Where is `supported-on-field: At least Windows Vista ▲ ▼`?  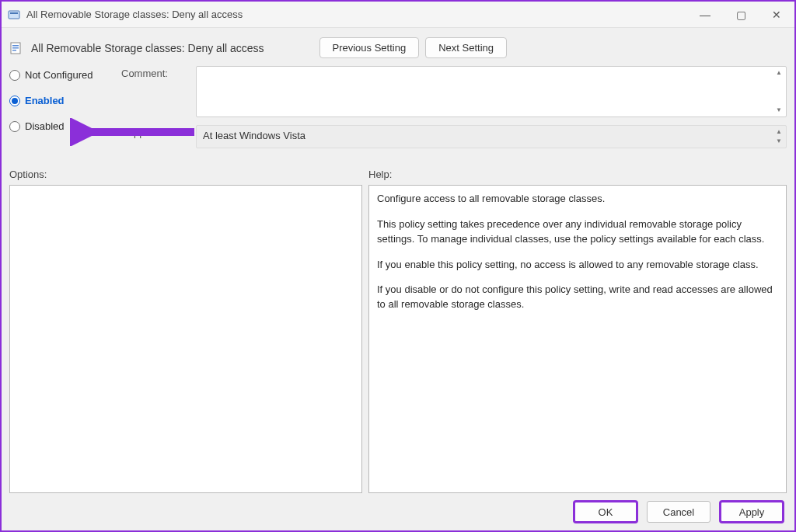 supported-on-field: At least Windows Vista ▲ ▼ is located at coordinates (491, 137).